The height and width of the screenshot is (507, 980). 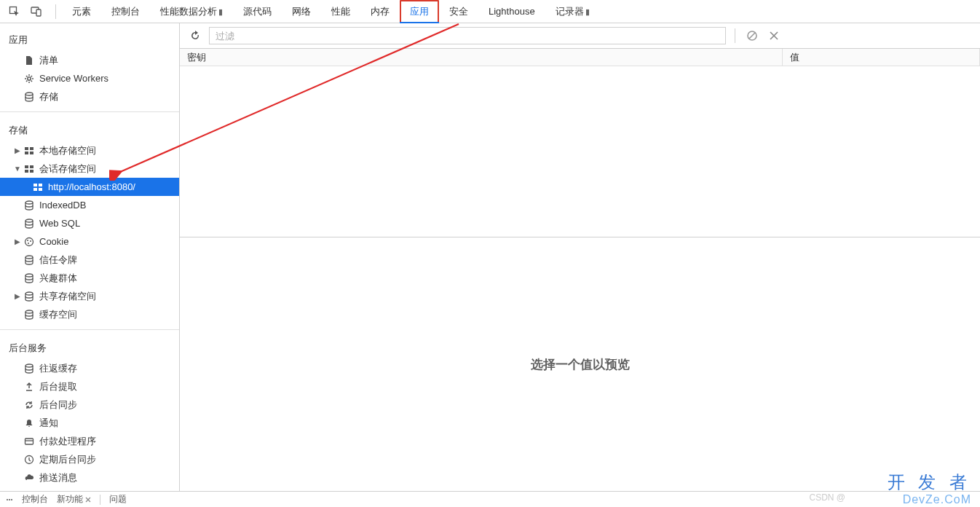 What do you see at coordinates (60, 223) in the screenshot?
I see `tree-item-label: Web SQL` at bounding box center [60, 223].